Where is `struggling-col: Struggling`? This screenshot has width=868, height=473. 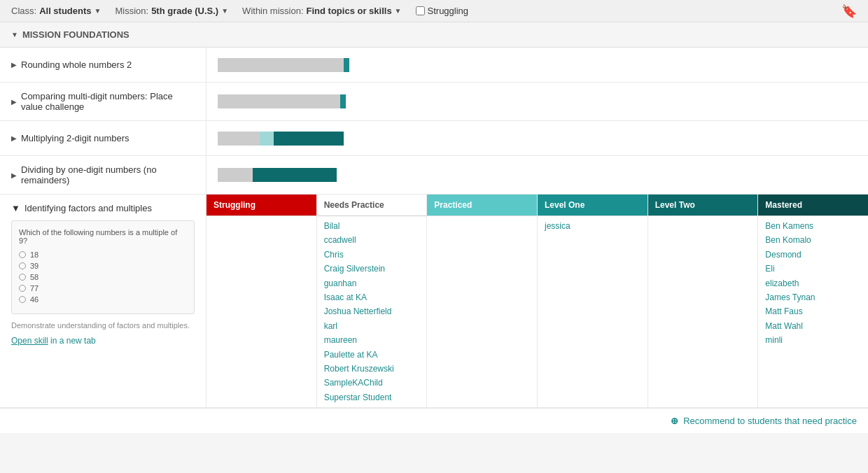 struggling-col: Struggling is located at coordinates (262, 301).